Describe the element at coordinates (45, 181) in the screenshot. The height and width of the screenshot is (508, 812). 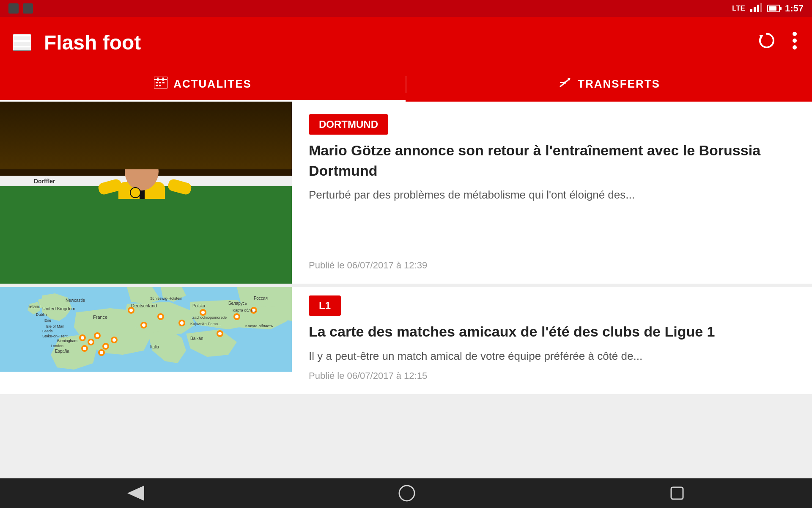
I see `svg-text: Dorffler` at that location.